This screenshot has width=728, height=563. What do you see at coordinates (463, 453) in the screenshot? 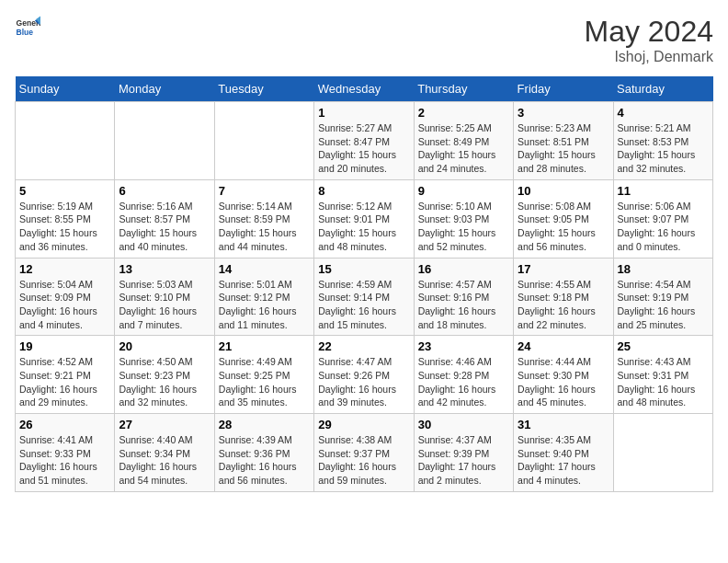
I see `calendar-cell: 30Sunrise: 4:37 AM Sunset: 9:39 PM Dayli…` at bounding box center [463, 453].